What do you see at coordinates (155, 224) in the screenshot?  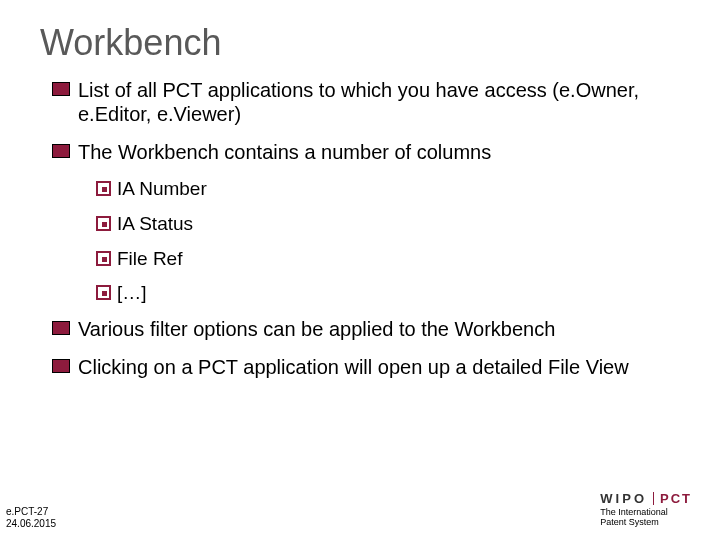 I see `sub-bullet-text: IA Status` at bounding box center [155, 224].